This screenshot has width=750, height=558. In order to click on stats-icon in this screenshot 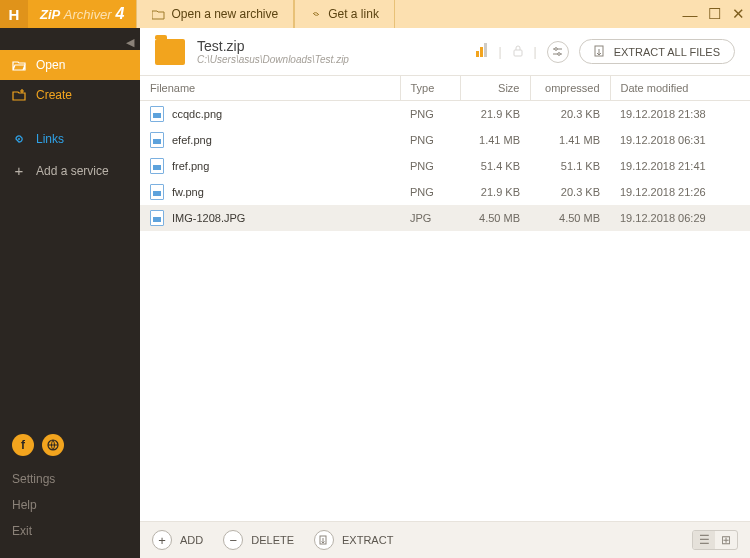, I will do `click(482, 52)`.